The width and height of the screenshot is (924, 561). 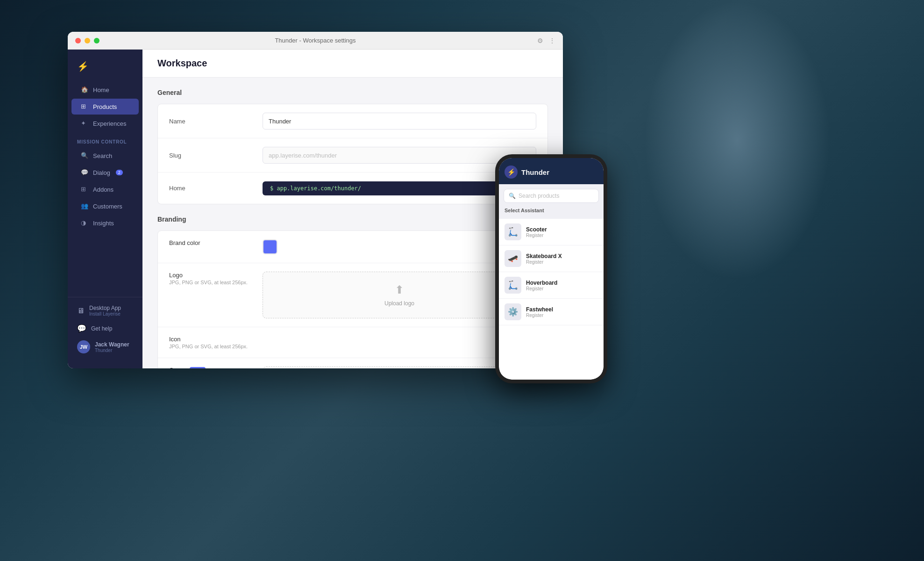 I want to click on traffic-lights, so click(x=87, y=41).